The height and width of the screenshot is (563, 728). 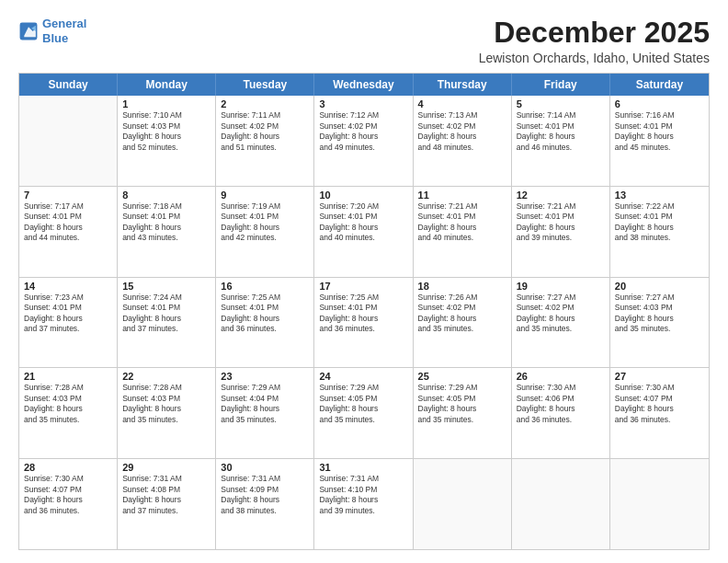 What do you see at coordinates (167, 504) in the screenshot?
I see `calendar-day-29: 29Sunrise: 7:31 AMSunset: 4:08 PMDayligh…` at bounding box center [167, 504].